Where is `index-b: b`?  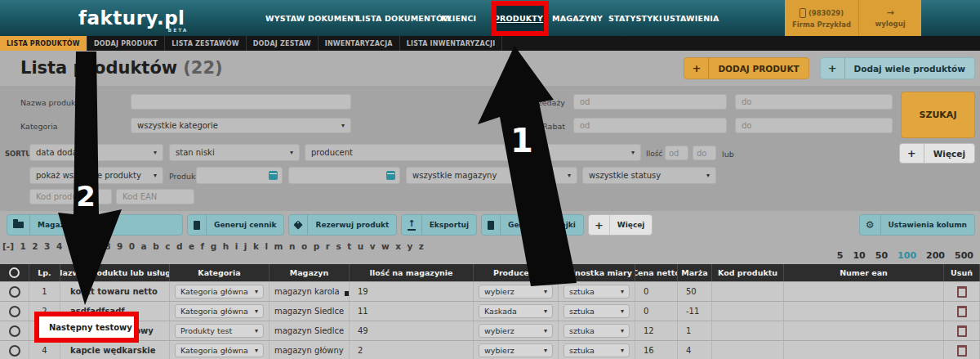
index-b: b is located at coordinates (156, 246).